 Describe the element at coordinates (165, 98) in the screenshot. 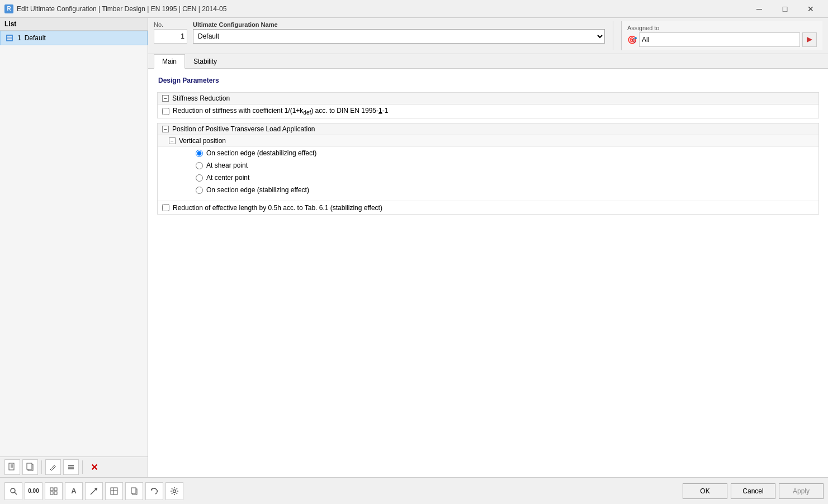

I see `stiffness-toggle: −` at that location.